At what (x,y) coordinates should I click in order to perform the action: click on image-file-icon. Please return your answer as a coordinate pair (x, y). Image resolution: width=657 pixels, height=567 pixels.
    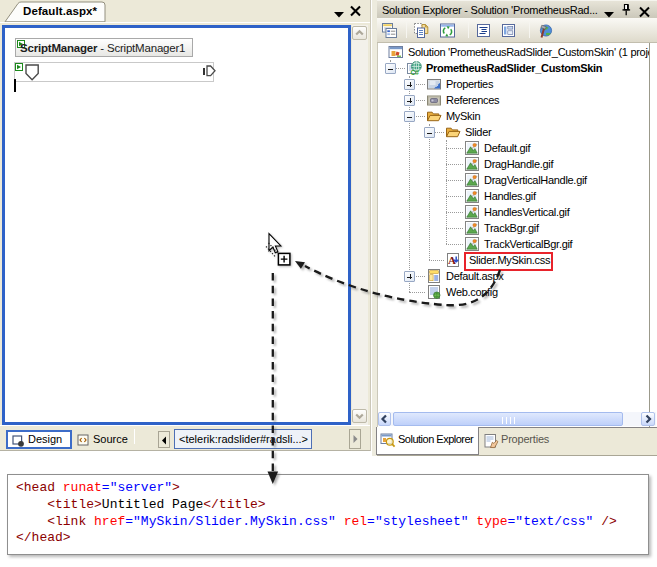
    Looking at the image, I should click on (472, 180).